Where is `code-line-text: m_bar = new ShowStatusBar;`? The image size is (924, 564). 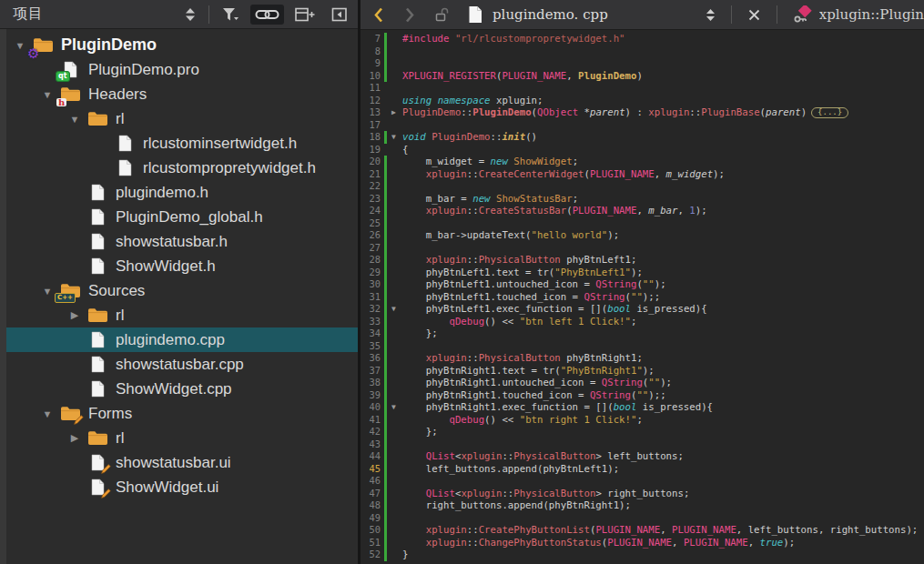 code-line-text: m_bar = new ShowStatusBar; is located at coordinates (490, 199).